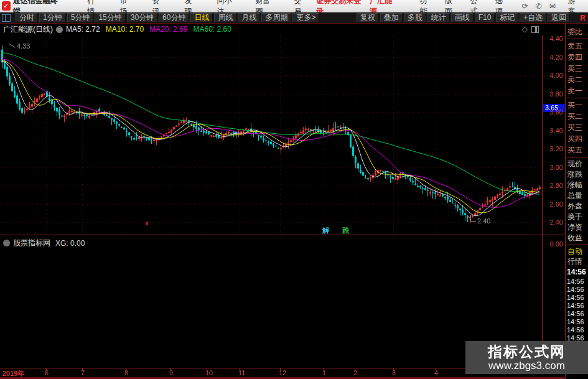 The width and height of the screenshot is (588, 379). What do you see at coordinates (32, 243) in the screenshot?
I see `indicator-name: 股票指标网` at bounding box center [32, 243].